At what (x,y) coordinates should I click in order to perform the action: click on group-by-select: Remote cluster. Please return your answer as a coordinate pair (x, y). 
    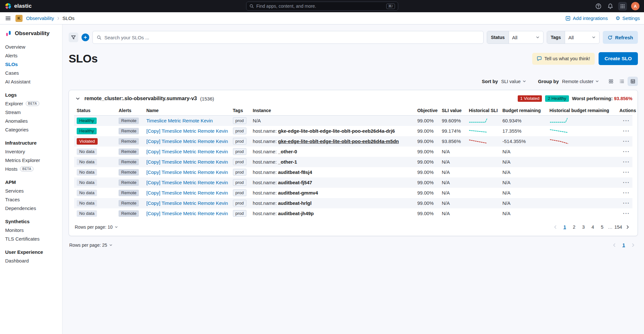
    Looking at the image, I should click on (581, 81).